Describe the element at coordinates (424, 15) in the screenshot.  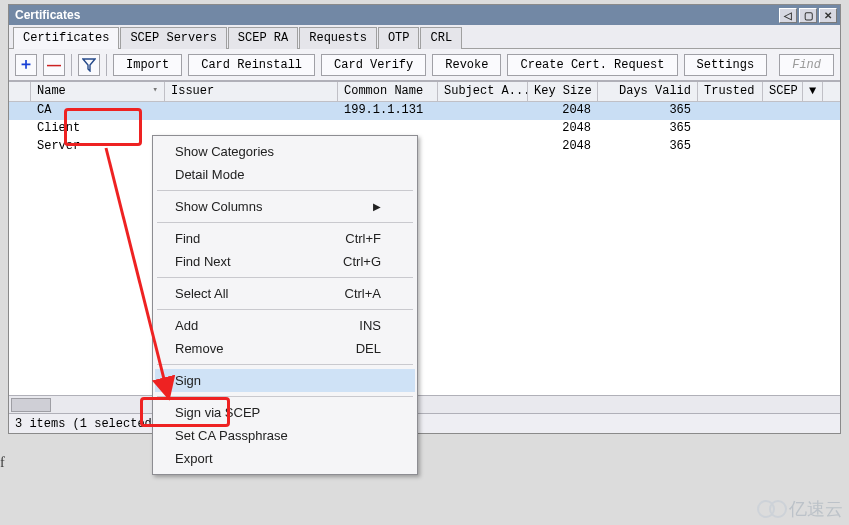
I see `titlebar: Certificates ◁ ▢ ✕` at that location.